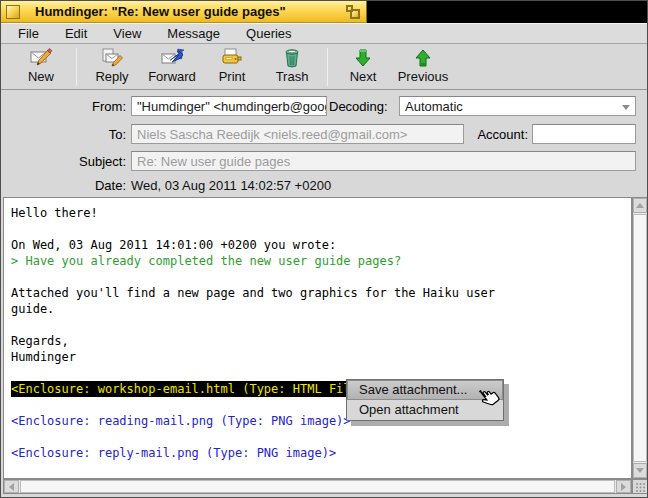  What do you see at coordinates (41, 67) in the screenshot?
I see `new-button: New` at bounding box center [41, 67].